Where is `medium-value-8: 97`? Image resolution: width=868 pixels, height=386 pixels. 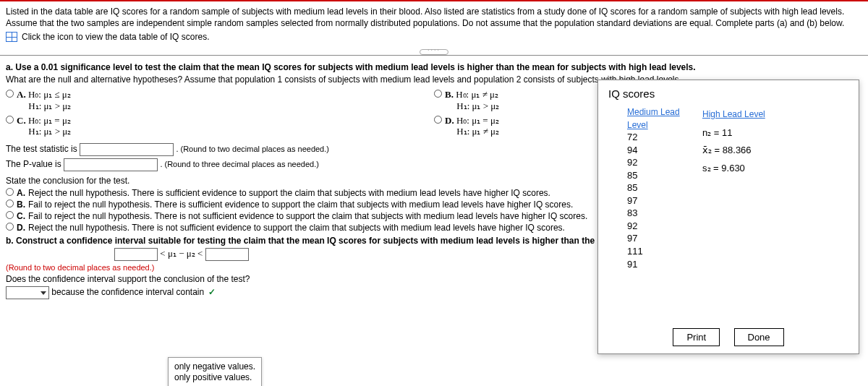
medium-value-8: 97 is located at coordinates (665, 239).